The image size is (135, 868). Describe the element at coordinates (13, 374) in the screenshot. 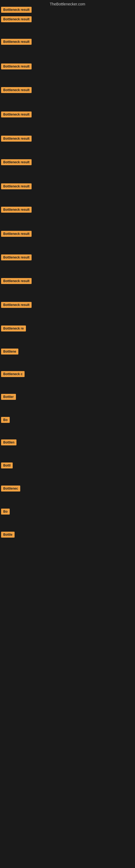

I see `bottleneck-badge-17: Bottleneck c` at that location.